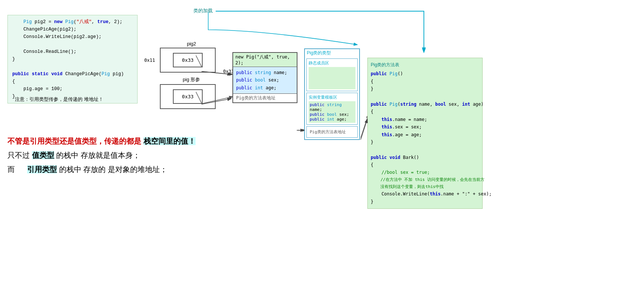  Describe the element at coordinates (332, 53) in the screenshot. I see `pig-type-label: Pig类的类型` at that location.